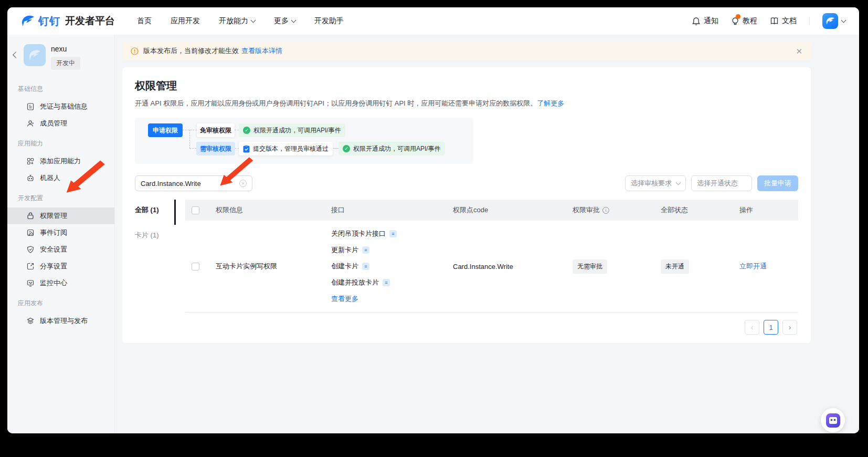 This screenshot has height=457, width=868. I want to click on sidebar-item-event-subscription: 事件订阅, so click(61, 233).